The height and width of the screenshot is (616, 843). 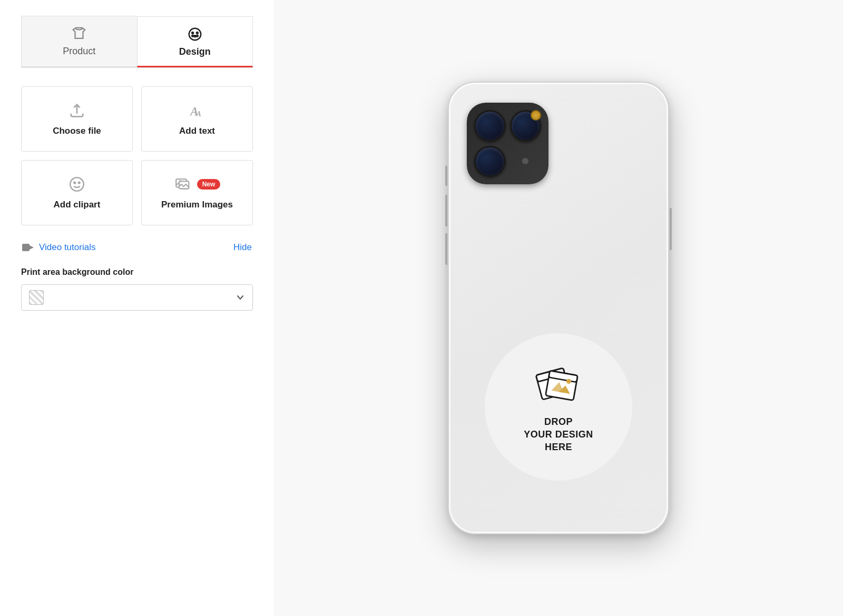 I want to click on drop-text: DROP YOUR DESIGN HERE, so click(x=558, y=435).